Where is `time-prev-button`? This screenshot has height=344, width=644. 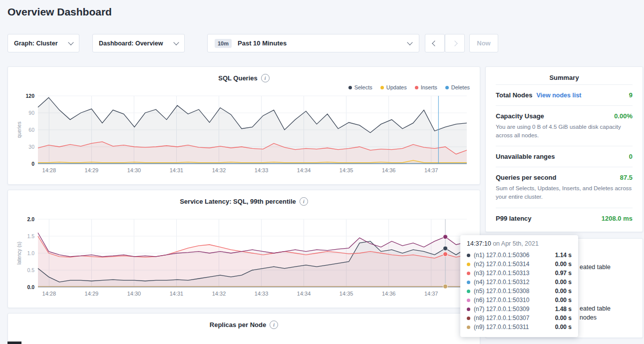
time-prev-button is located at coordinates (435, 43).